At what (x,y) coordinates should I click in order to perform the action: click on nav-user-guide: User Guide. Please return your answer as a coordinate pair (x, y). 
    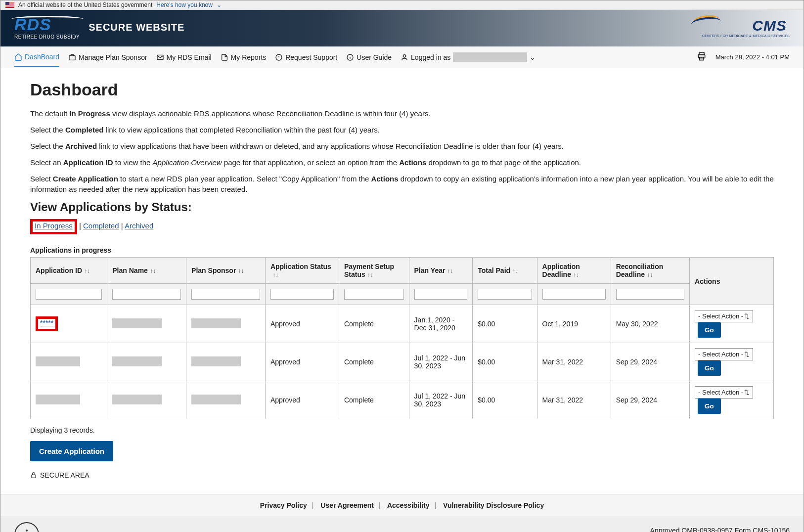
    Looking at the image, I should click on (369, 57).